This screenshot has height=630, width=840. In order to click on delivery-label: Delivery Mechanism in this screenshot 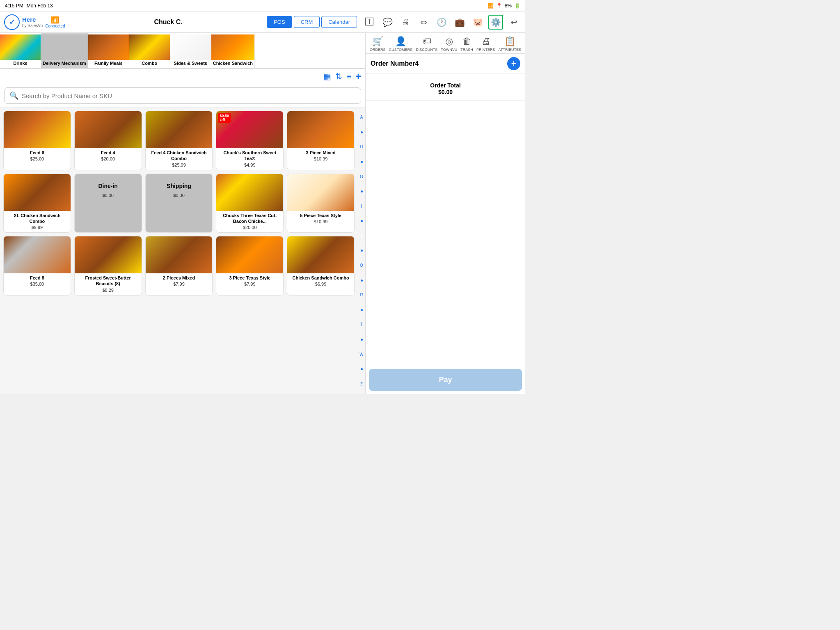, I will do `click(64, 63)`.